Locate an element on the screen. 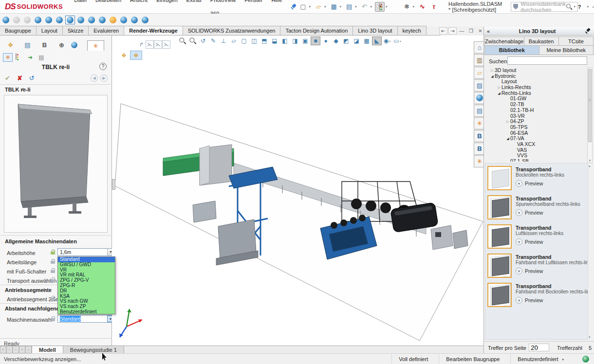 The image size is (594, 364). dropdown-option: VS nach ZP is located at coordinates (87, 307).